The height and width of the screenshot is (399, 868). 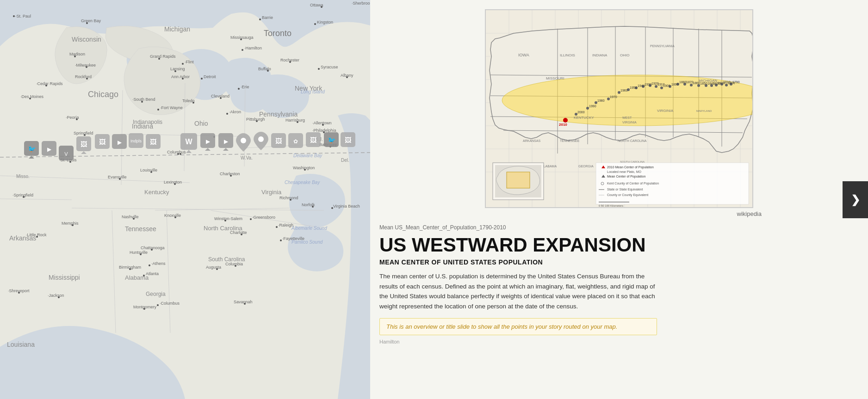 What do you see at coordinates (304, 168) in the screenshot?
I see `svg-text: Washington` at bounding box center [304, 168].